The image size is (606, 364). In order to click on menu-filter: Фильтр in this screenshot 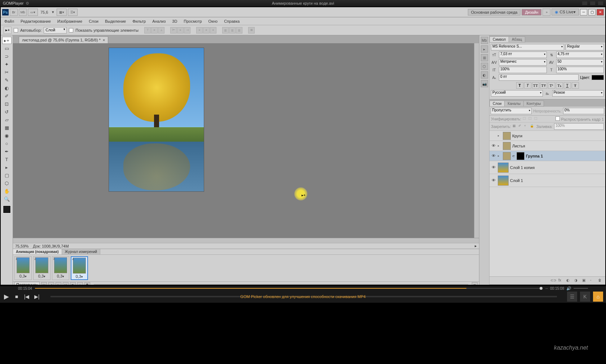, I will do `click(139, 21)`.